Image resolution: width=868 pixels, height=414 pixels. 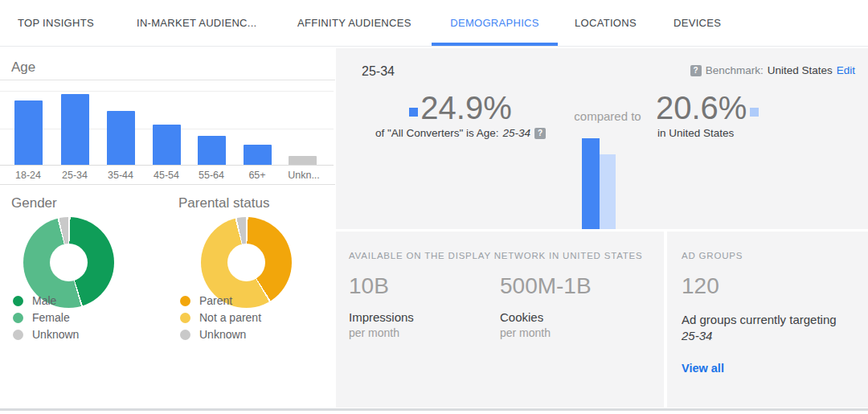 What do you see at coordinates (381, 306) in the screenshot?
I see `impressions-stat: 10B Impressions per month` at bounding box center [381, 306].